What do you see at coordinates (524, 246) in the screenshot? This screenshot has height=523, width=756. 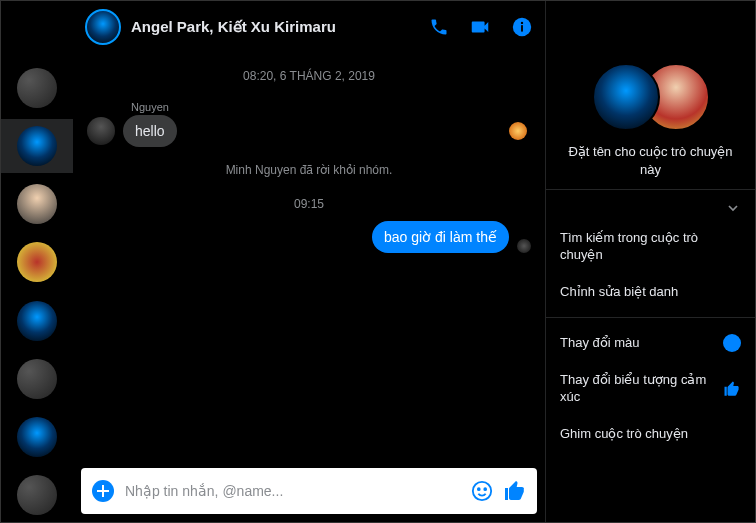 I see `seen-indicator` at bounding box center [524, 246].